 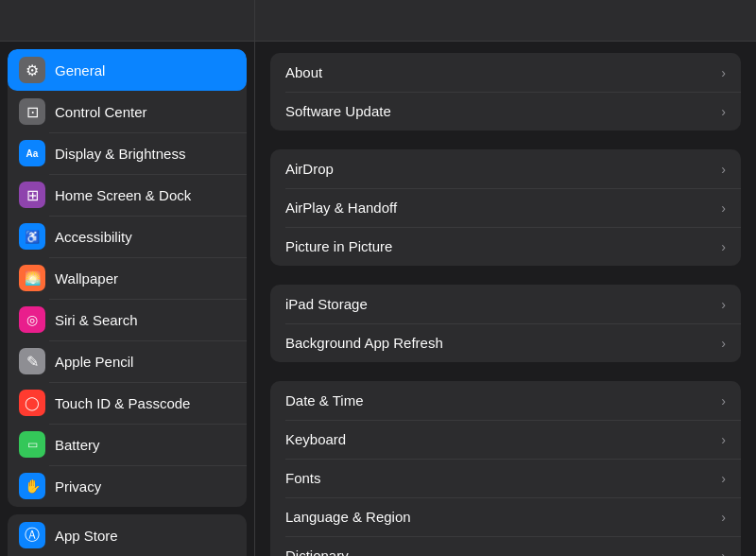 What do you see at coordinates (87, 535) in the screenshot?
I see `sidebar-label-app-store: App Store` at bounding box center [87, 535].